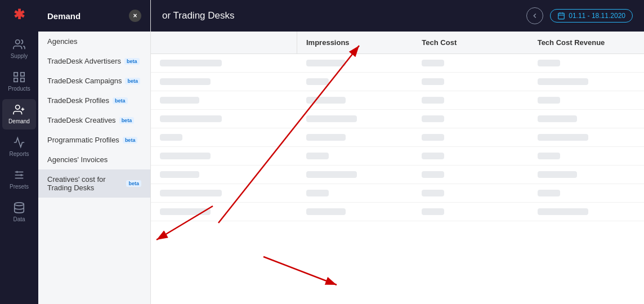 The width and height of the screenshot is (644, 304). I want to click on demand-icon, so click(19, 110).